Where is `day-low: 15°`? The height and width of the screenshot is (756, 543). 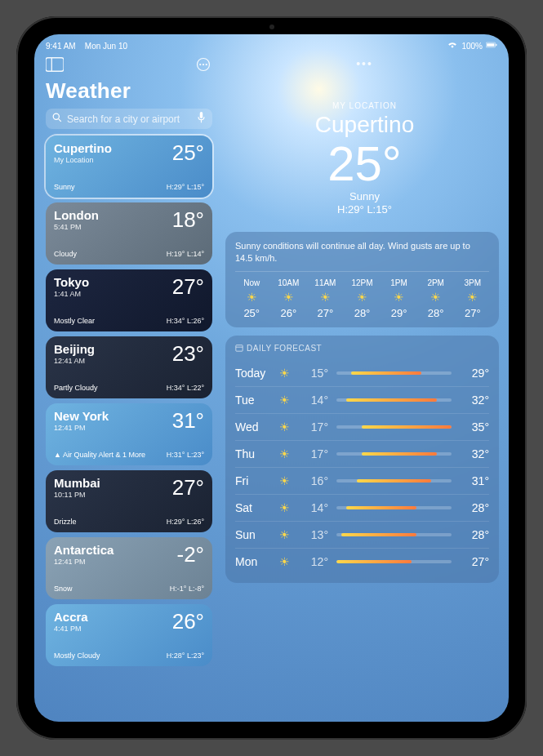
day-low: 15° is located at coordinates (312, 373).